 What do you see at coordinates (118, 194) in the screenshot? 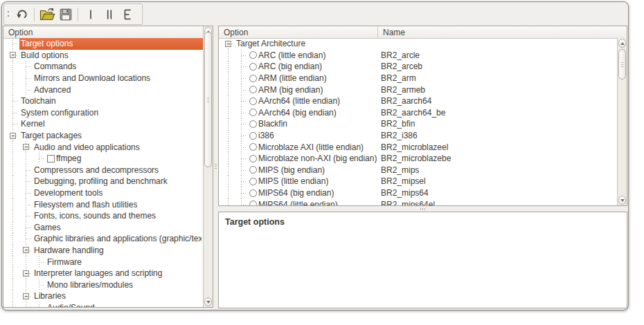
I see `row-hit-area: Development tools` at bounding box center [118, 194].